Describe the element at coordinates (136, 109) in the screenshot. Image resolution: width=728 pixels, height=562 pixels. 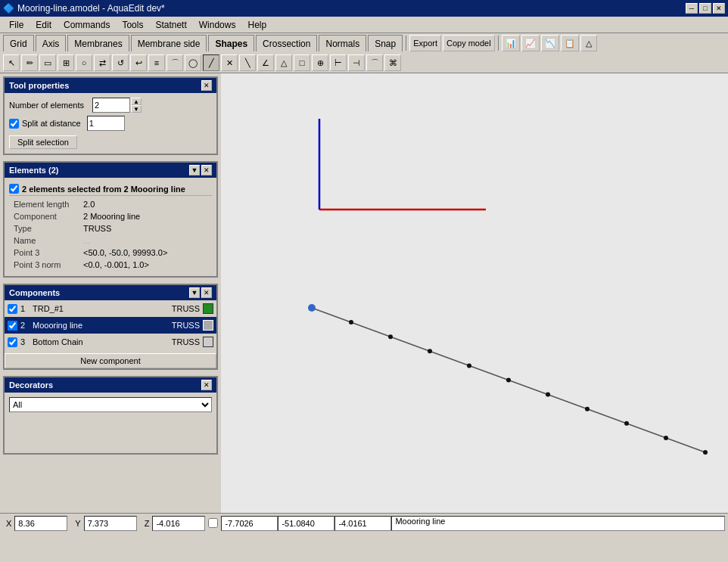
I see `num-elements-down: ▼` at that location.